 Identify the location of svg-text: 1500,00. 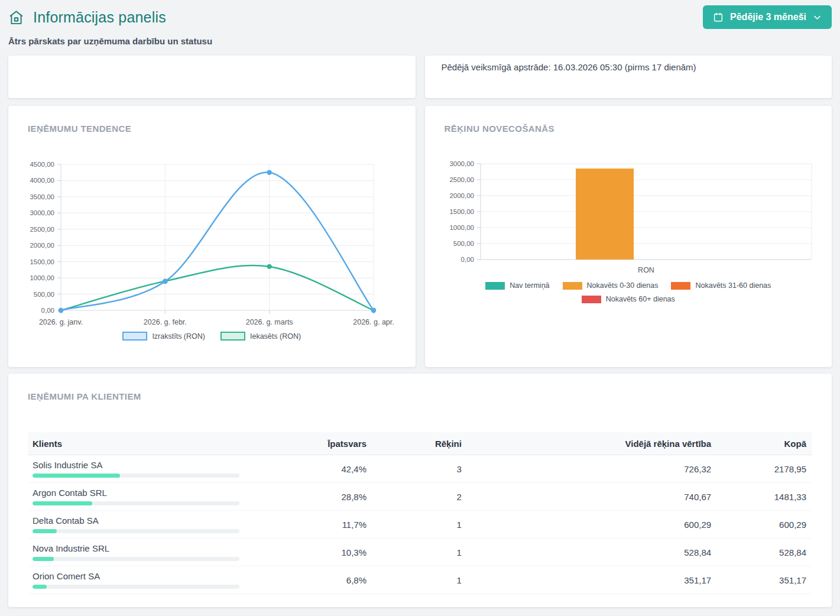
(462, 212).